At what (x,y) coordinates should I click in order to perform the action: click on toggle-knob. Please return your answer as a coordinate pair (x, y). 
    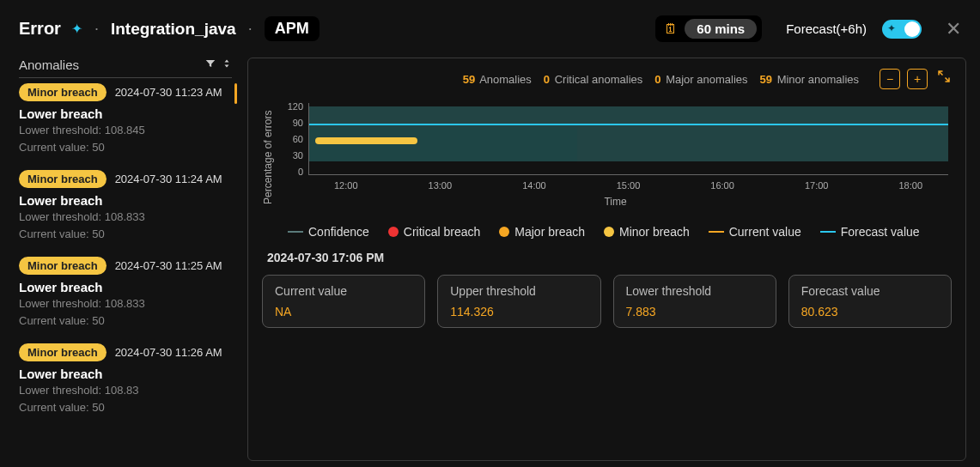
    Looking at the image, I should click on (912, 29).